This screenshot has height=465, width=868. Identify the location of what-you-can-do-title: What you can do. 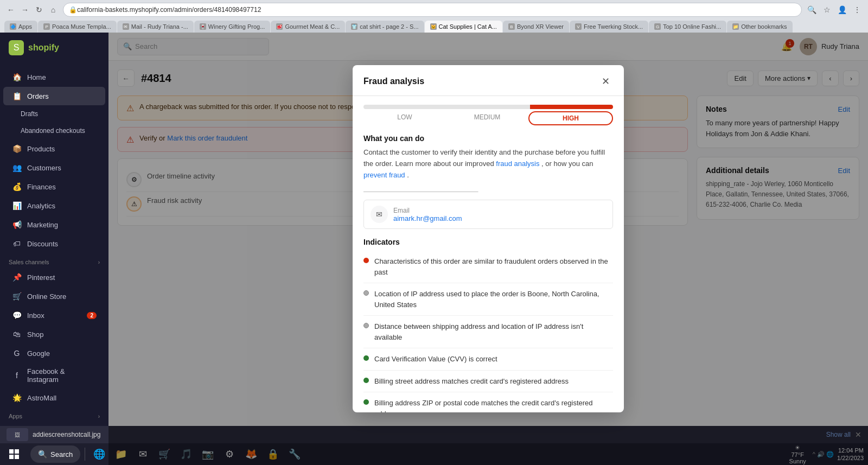
(488, 138).